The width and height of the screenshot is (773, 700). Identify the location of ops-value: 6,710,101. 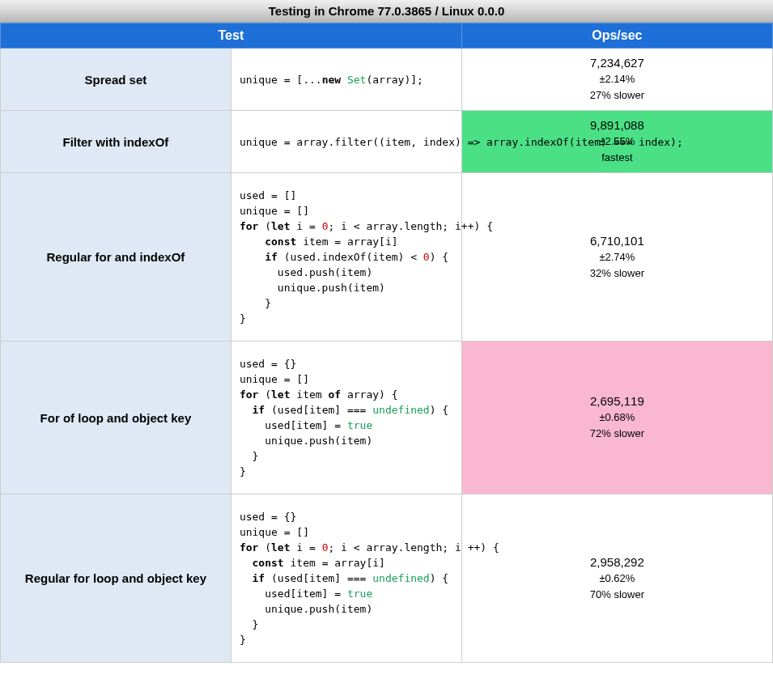
(617, 241).